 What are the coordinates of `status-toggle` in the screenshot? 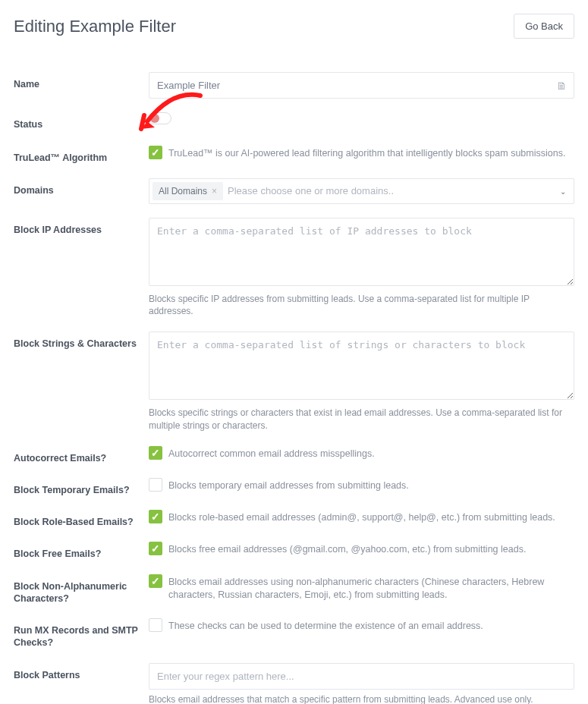 It's located at (160, 118).